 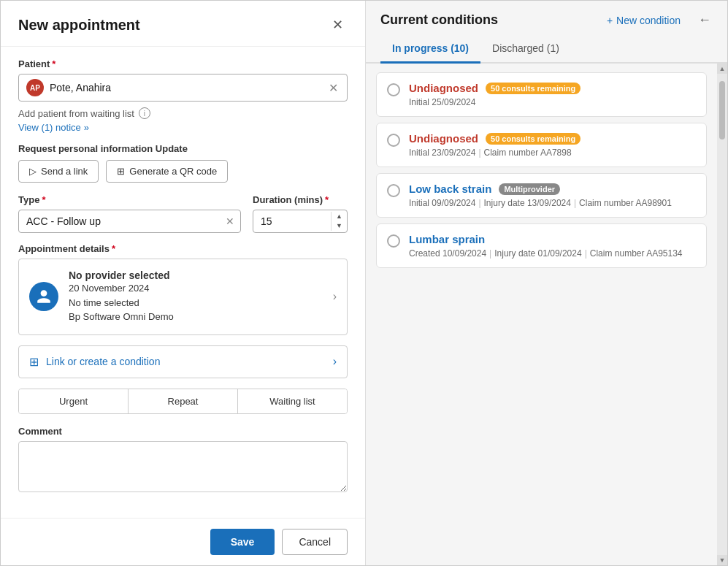 What do you see at coordinates (79, 25) in the screenshot?
I see `panel-title: New appointment` at bounding box center [79, 25].